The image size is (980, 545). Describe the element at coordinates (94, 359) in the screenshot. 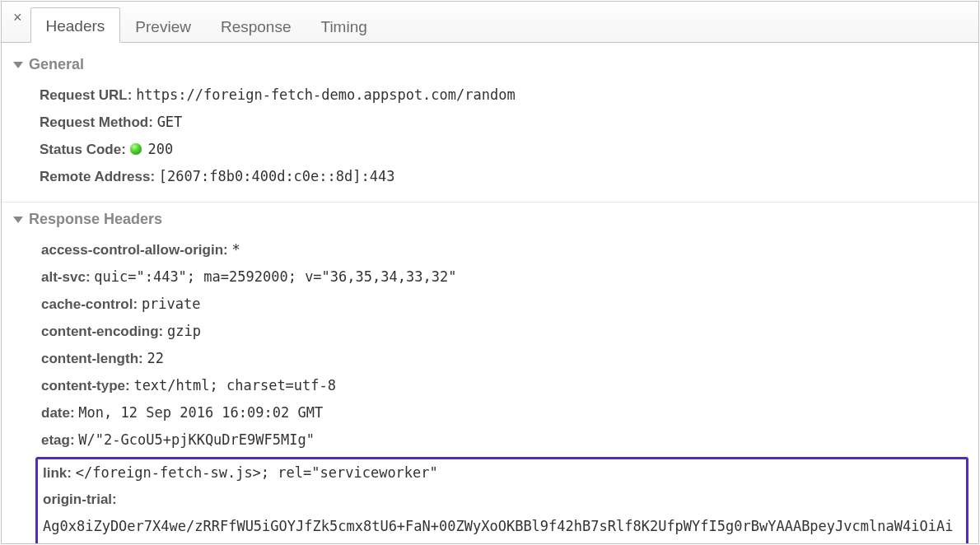

I see `label: content-length` at that location.